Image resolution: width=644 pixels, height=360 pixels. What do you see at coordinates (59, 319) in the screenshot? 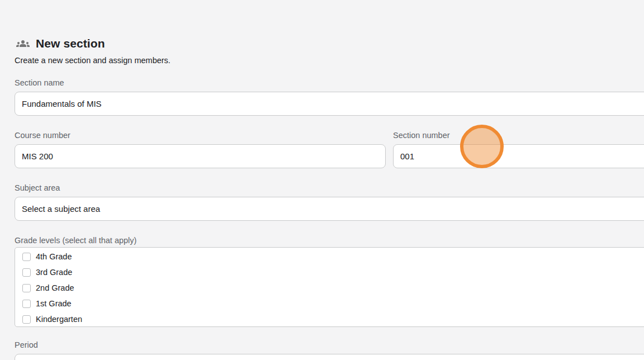
I see `grade-option-label: Kindergarten` at bounding box center [59, 319].